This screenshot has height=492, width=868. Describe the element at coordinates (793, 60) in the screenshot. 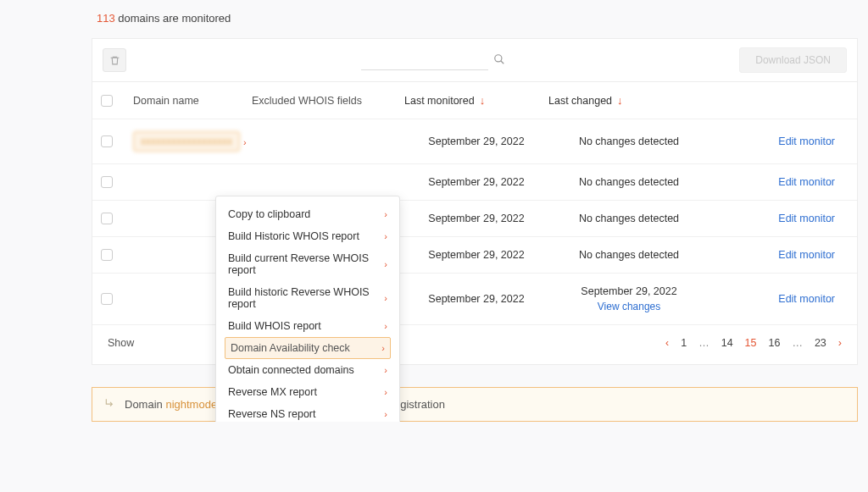

I see `download-json-button: Download JSON` at that location.